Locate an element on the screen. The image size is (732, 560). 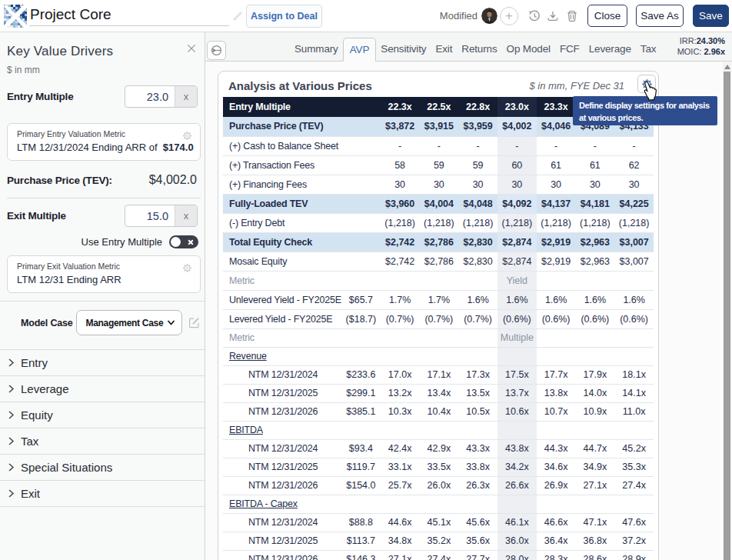
tab-sensitivity: Sensitivity is located at coordinates (403, 49).